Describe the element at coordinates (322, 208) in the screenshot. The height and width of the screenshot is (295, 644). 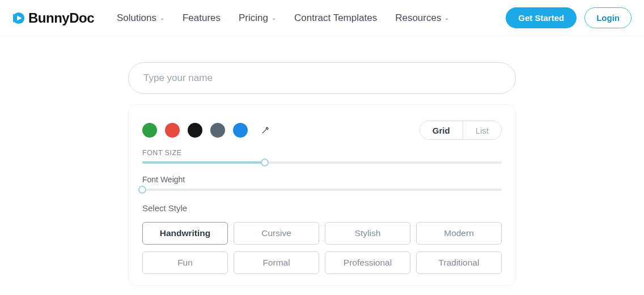
I see `select-style-label: Select Style` at that location.